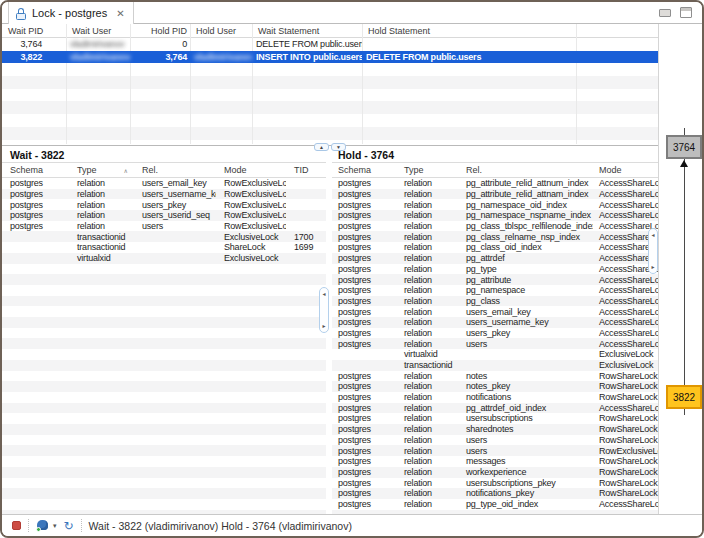 The height and width of the screenshot is (538, 704). I want to click on table-row: postgresrelationpg_class_tblspc_relfilen…, so click(495, 226).